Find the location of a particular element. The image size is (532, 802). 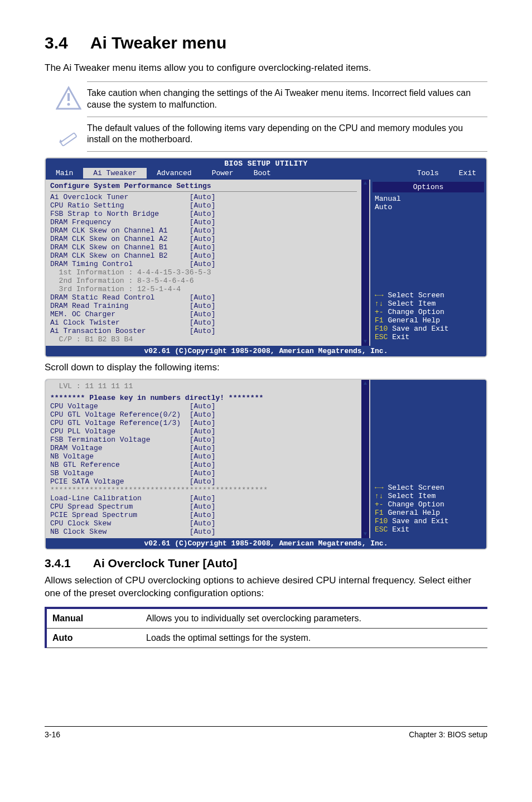

bios-footer-2: v02.61 (C)Copyright 1985-2008, American … is located at coordinates (266, 543).